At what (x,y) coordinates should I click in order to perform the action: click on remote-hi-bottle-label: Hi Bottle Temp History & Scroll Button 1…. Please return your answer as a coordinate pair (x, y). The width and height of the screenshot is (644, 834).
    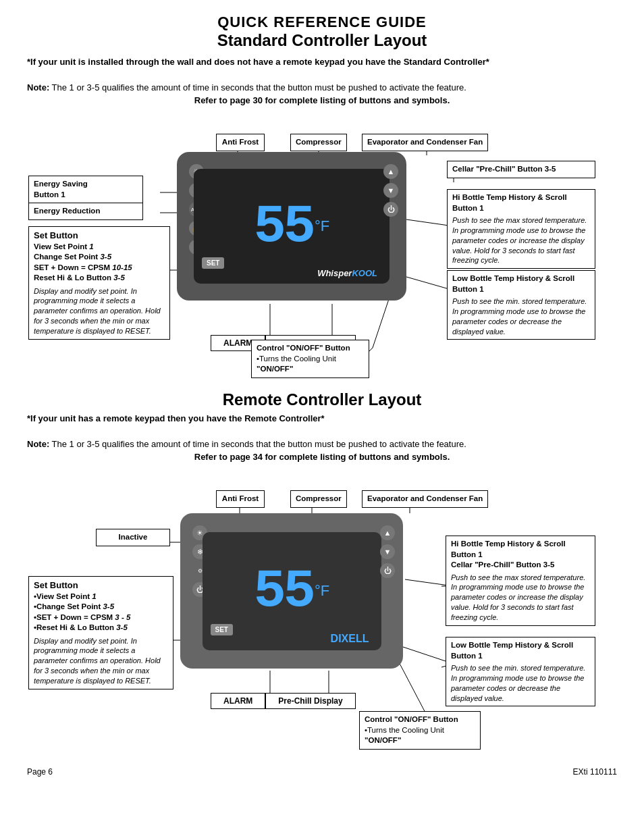
    Looking at the image, I should click on (520, 581).